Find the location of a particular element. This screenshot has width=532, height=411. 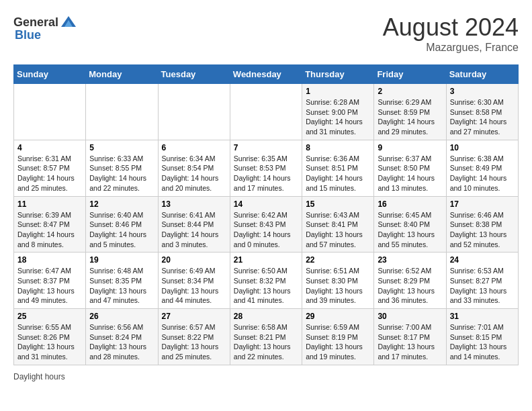

weekday-wednesday: Wednesday is located at coordinates (266, 75).